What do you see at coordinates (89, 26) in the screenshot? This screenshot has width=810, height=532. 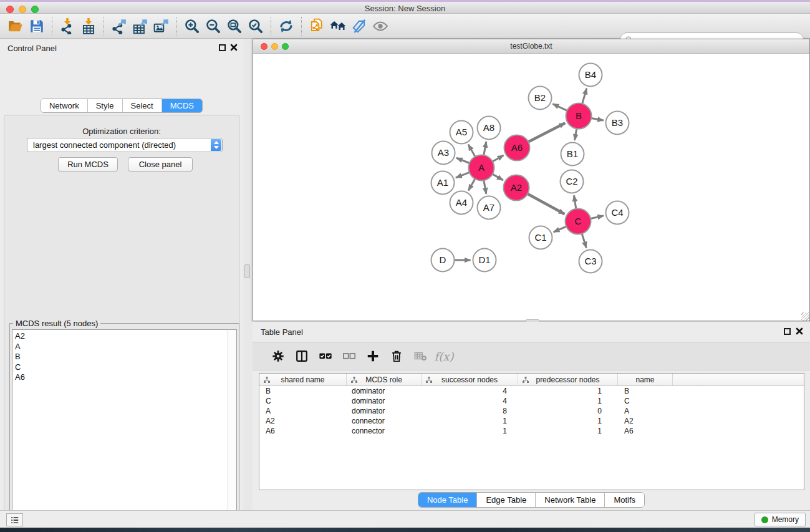 I see `import-table-button` at bounding box center [89, 26].